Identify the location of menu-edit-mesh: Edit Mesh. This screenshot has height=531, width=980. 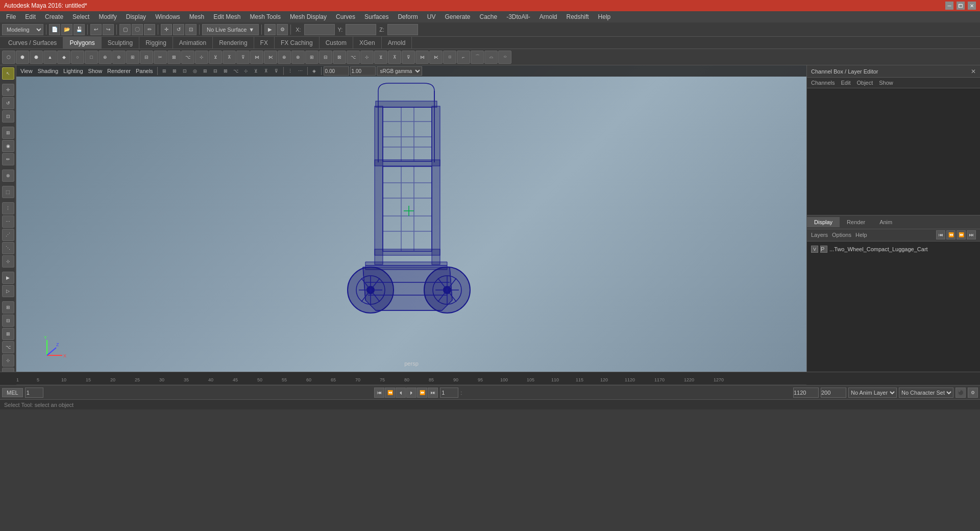
(227, 17).